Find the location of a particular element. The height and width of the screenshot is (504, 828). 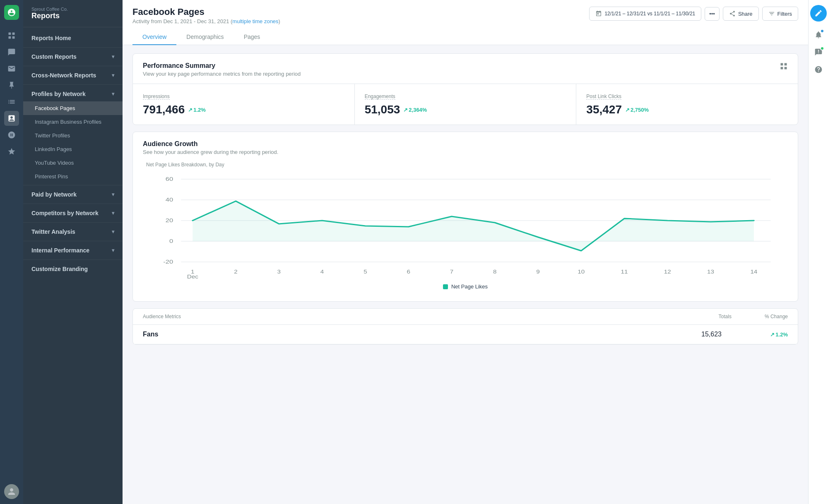

svg-text: 10 is located at coordinates (581, 272).